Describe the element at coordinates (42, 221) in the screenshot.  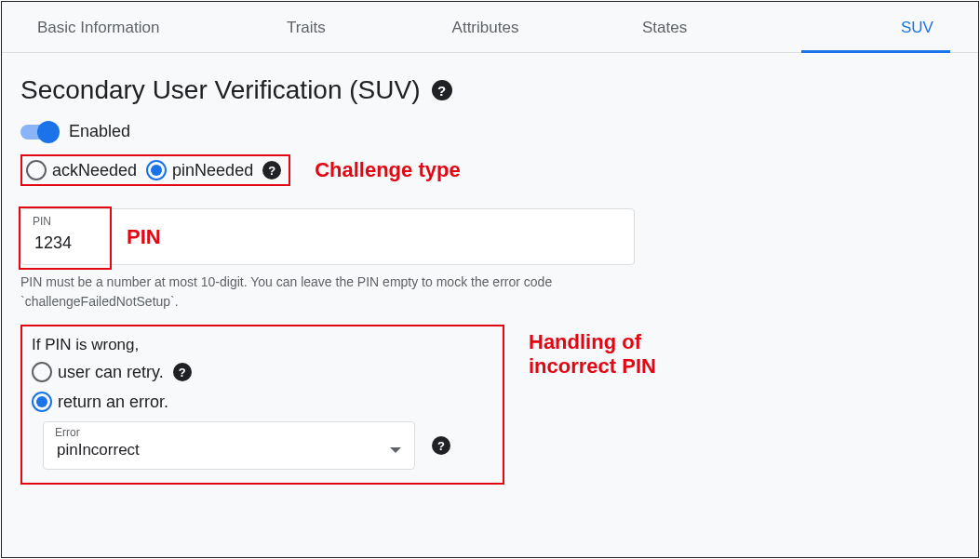
I see `pin-field-label: PIN` at that location.